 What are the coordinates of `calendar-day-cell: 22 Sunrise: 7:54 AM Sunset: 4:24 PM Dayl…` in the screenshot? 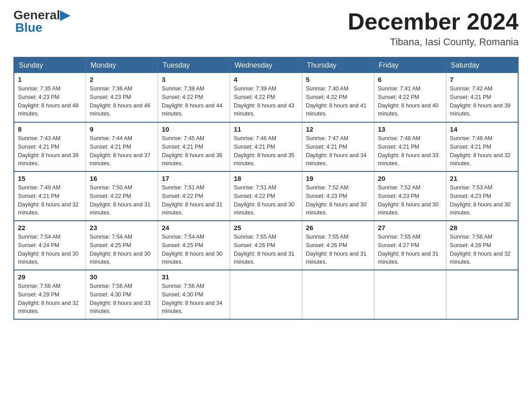 It's located at (50, 245).